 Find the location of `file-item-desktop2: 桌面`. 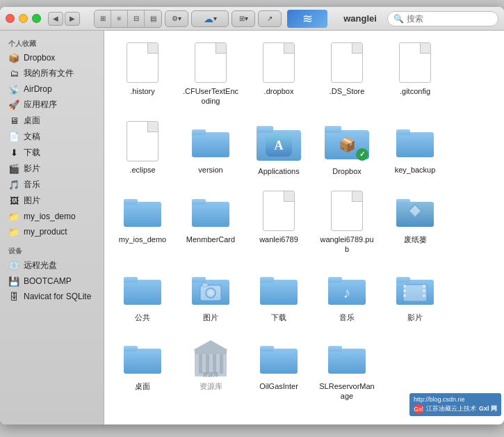

file-item-desktop2: 桌面 is located at coordinates (143, 369).